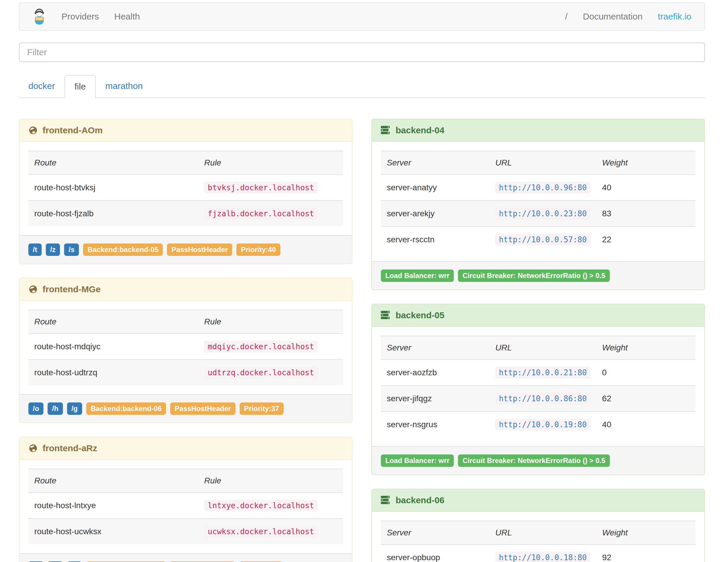 This screenshot has height=562, width=728. What do you see at coordinates (186, 507) in the screenshot?
I see `routes-table: Route Rule route-host-lntxyelntxye.docke…` at bounding box center [186, 507].